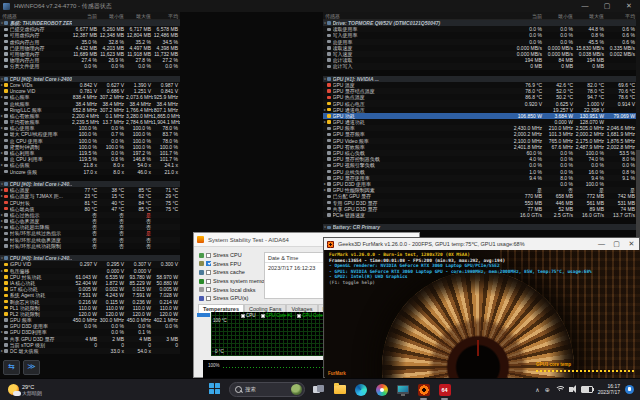  I want to click on sensor-row: GPU 有效频率2,401.8 MHz67.6 MHz2,487.9 MHz2,…, so click(480, 147).